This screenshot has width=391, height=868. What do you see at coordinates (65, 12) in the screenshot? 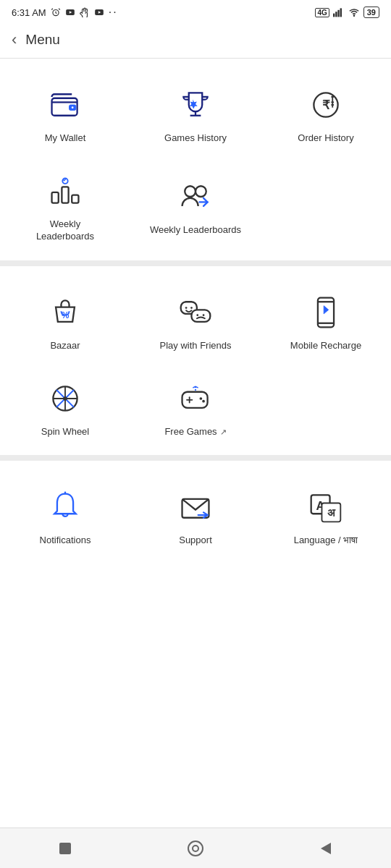
I see `status-left: 6:31 AM ··` at bounding box center [65, 12].